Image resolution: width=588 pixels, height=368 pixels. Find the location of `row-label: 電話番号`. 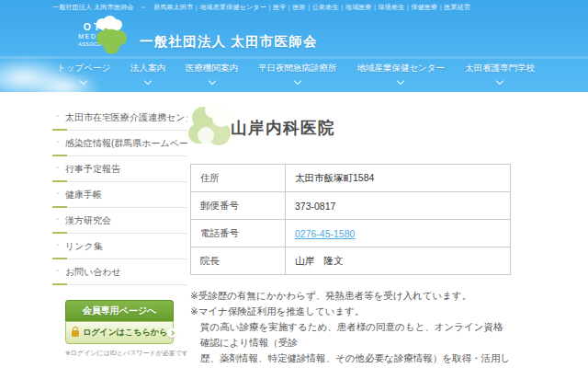

row-label: 電話番号 is located at coordinates (239, 234).